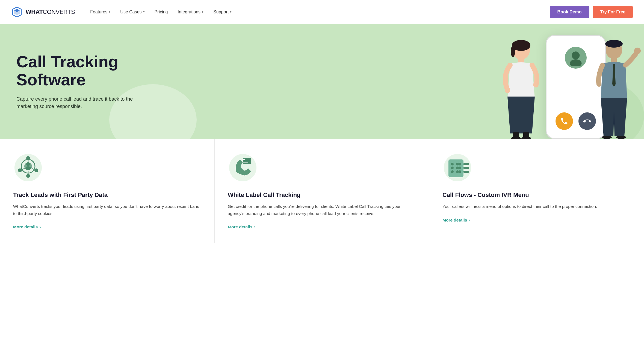 The height and width of the screenshot is (361, 644). What do you see at coordinates (592, 12) in the screenshot?
I see `nav-actions: Book Demo Try For Free` at bounding box center [592, 12].